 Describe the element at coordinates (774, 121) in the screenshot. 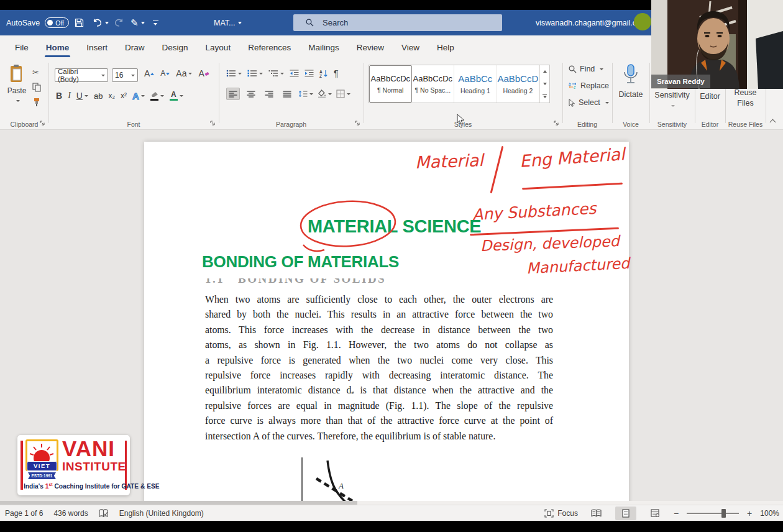

I see `collapse-ribbon-button` at that location.